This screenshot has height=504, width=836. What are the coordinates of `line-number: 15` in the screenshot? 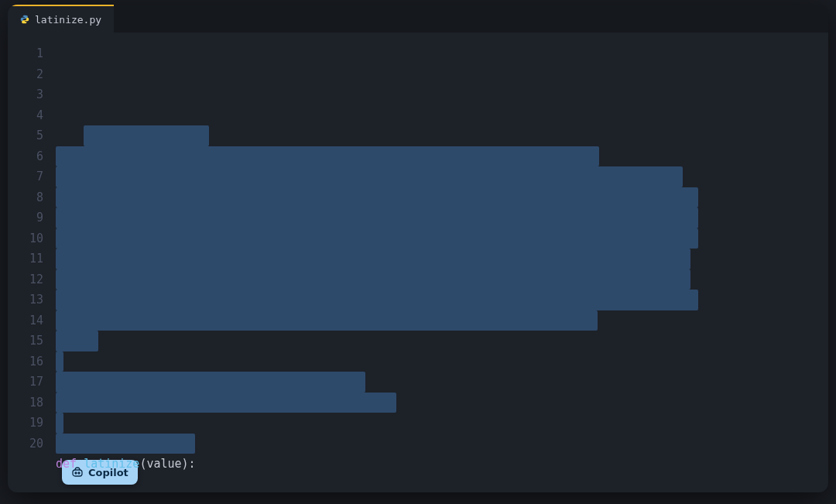 It's located at (26, 341).